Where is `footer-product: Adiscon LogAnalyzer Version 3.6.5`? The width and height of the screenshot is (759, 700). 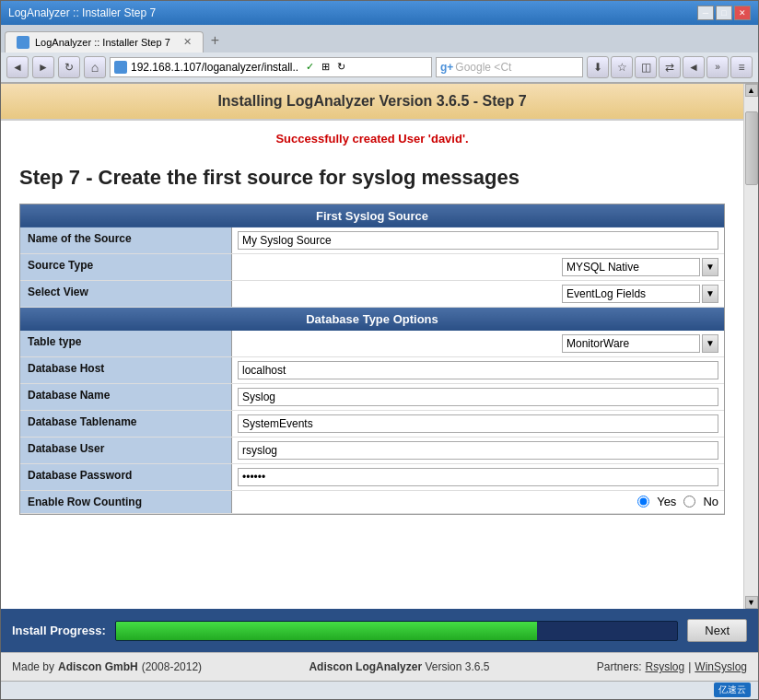 footer-product: Adiscon LogAnalyzer Version 3.6.5 is located at coordinates (399, 667).